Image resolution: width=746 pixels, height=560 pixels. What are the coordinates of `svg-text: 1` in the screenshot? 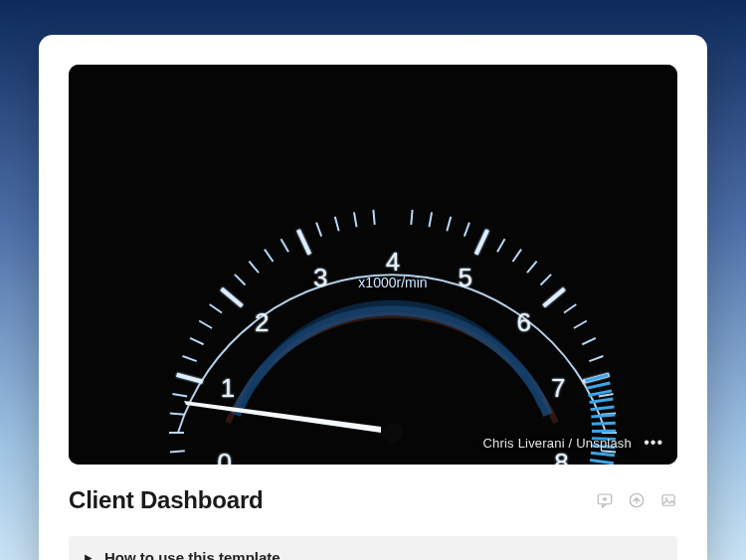 It's located at (228, 388).